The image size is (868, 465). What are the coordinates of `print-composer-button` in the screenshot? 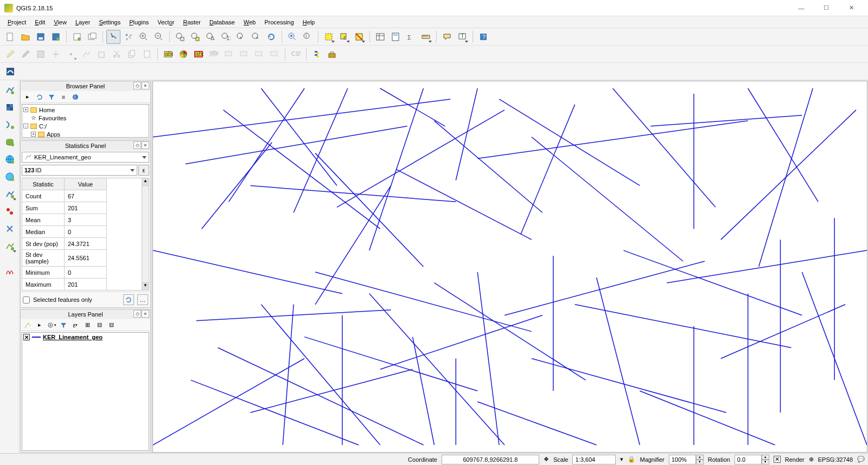 It's located at (77, 37).